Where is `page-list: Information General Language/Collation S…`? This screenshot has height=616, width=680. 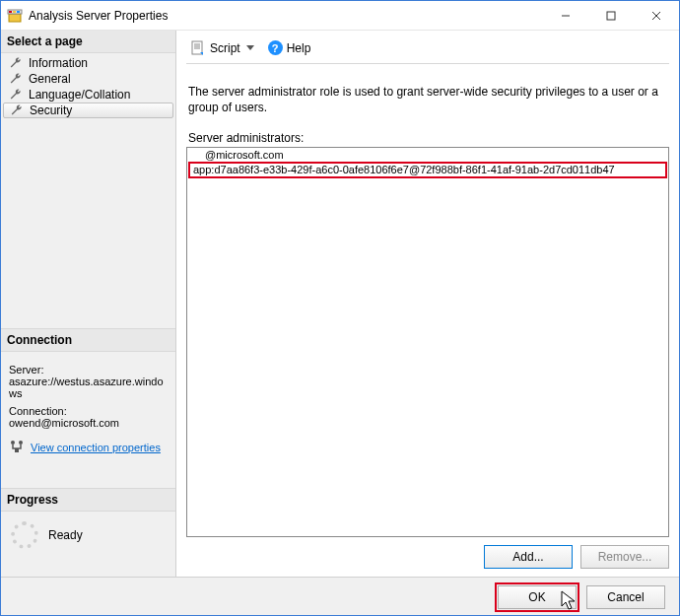 page-list: Information General Language/Collation S… is located at coordinates (89, 87).